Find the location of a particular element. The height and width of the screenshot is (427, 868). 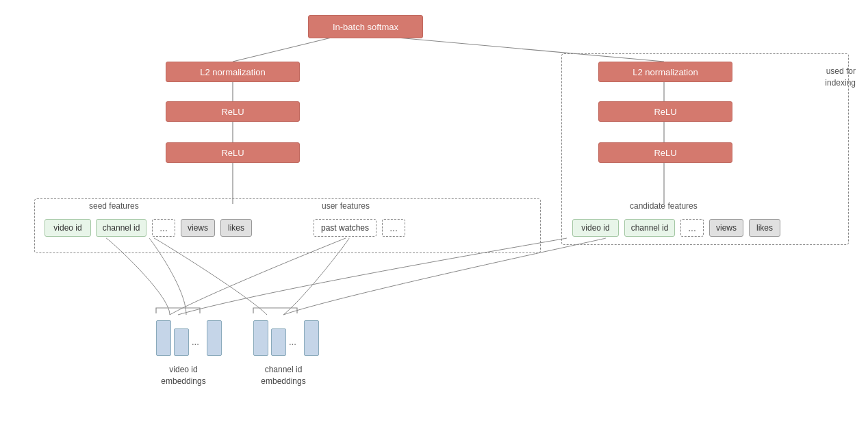

right-relu1-label: ReLU is located at coordinates (665, 153).